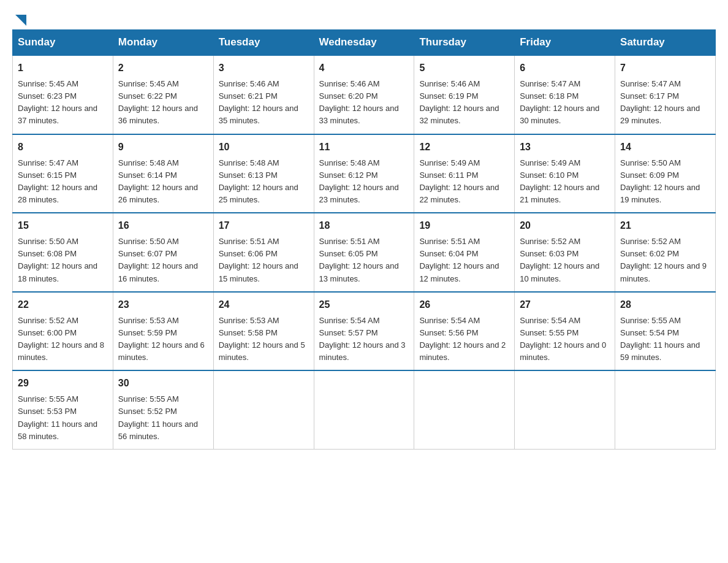 The image size is (728, 563). What do you see at coordinates (61, 339) in the screenshot?
I see `day-info: Sunrise: 5:52 AM Sunset: 6:00 PM Dayligh…` at bounding box center [61, 339].